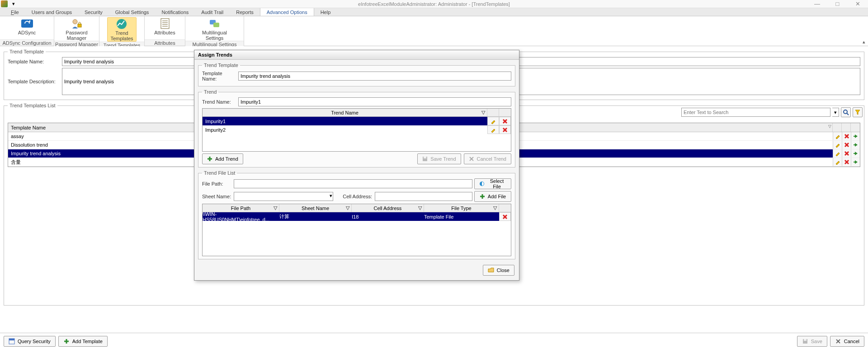  Describe the element at coordinates (76, 29) in the screenshot. I see `ribbon-password-manager: Password Manager` at that location.